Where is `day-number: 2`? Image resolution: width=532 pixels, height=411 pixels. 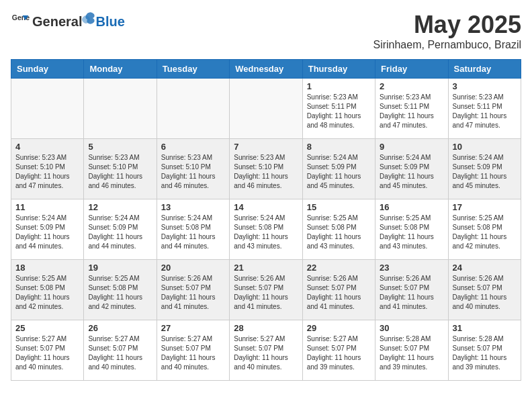 day-number: 2 is located at coordinates (411, 86).